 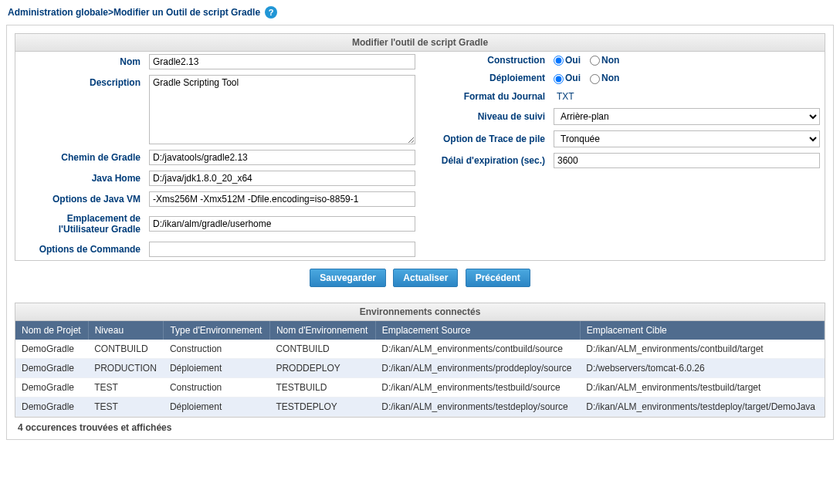 I want to click on back-button: Précédent, so click(x=498, y=278).